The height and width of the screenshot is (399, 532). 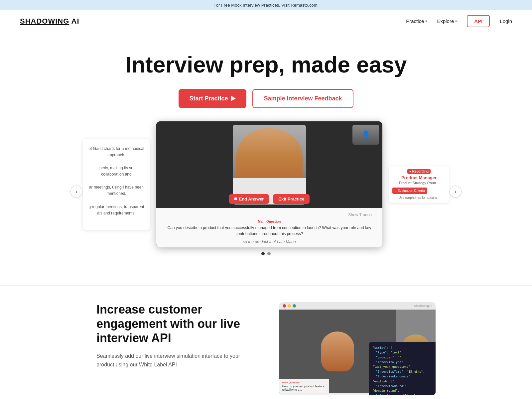 I want to click on mockup-question-label: Main Question, so click(x=304, y=382).